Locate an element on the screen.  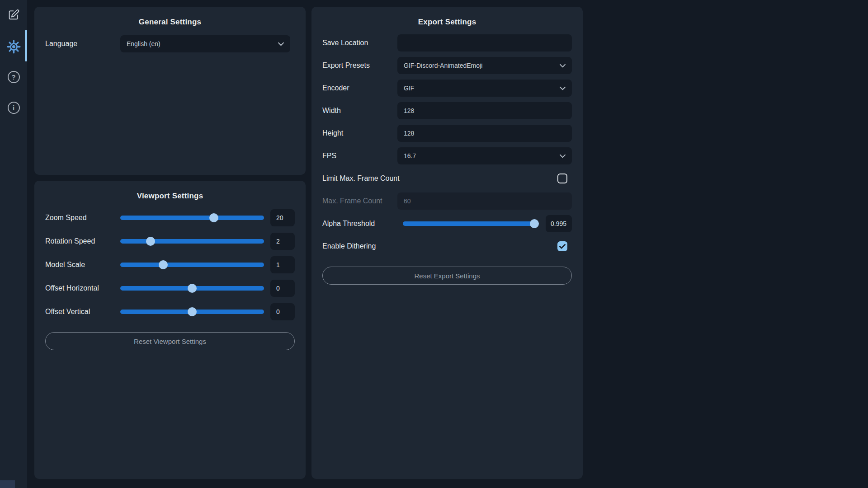
sidebar-item-settings is located at coordinates (14, 47).